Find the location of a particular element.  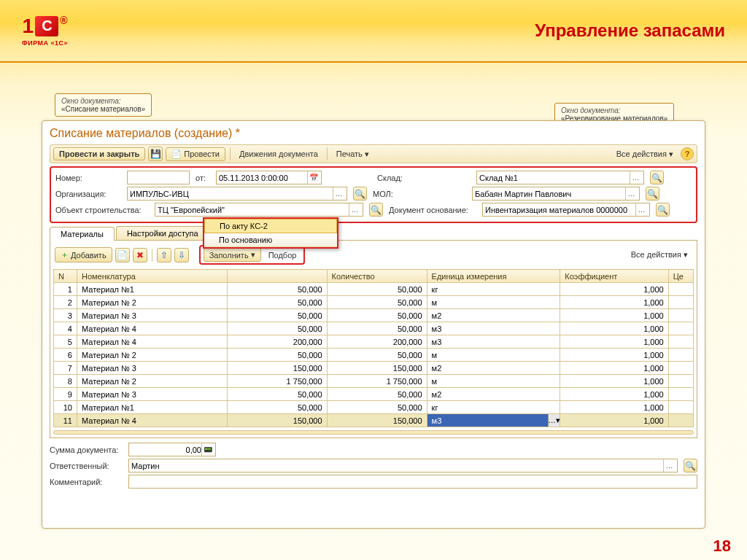

page-number: 18 is located at coordinates (722, 546).